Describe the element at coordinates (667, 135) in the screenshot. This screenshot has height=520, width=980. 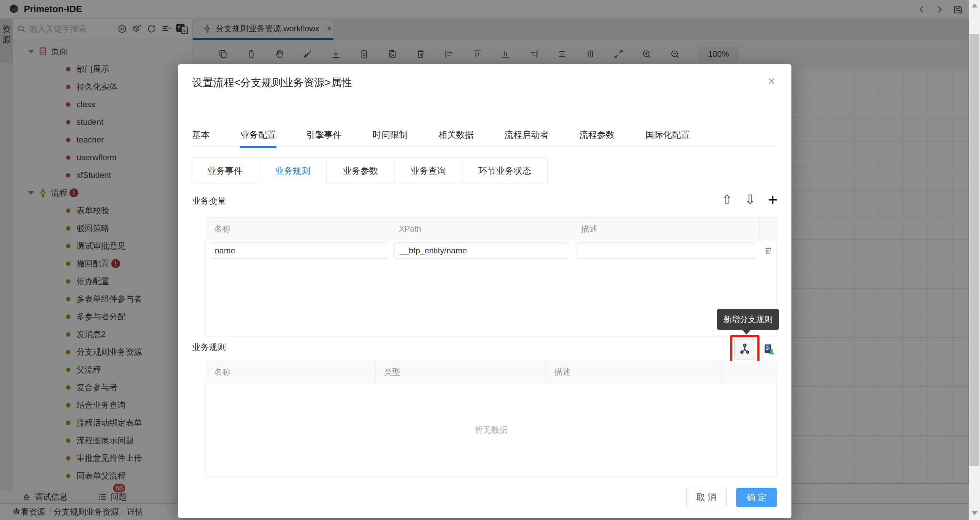
I see `dialog-tab: 国际化配置` at that location.